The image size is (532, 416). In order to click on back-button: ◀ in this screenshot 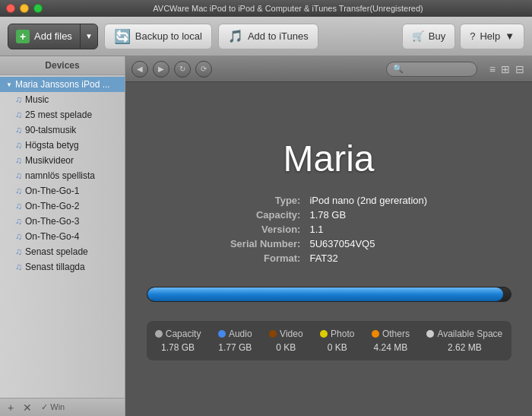, I will do `click(140, 69)`.